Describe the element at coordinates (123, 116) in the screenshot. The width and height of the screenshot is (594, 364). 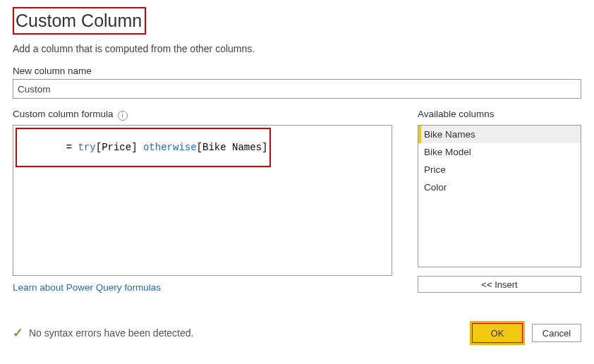
I see `info-icon: i` at that location.